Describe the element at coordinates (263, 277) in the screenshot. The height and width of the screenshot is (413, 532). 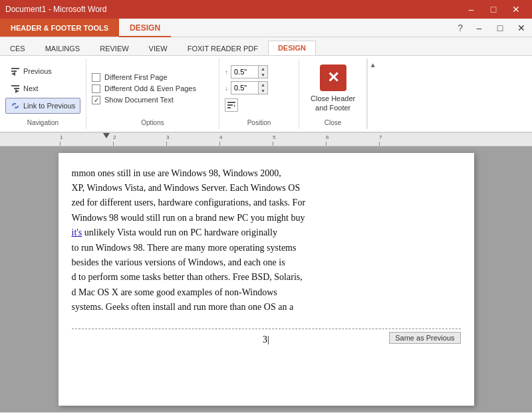
I see `doc-line-8: d to perform some tasks better than othe…` at that location.